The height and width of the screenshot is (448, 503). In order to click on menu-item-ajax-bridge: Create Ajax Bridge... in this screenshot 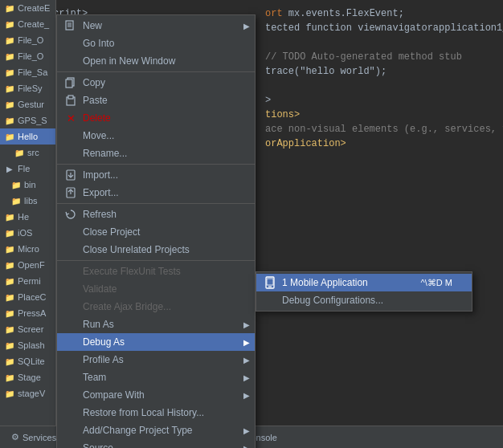, I will do `click(156, 307)`.